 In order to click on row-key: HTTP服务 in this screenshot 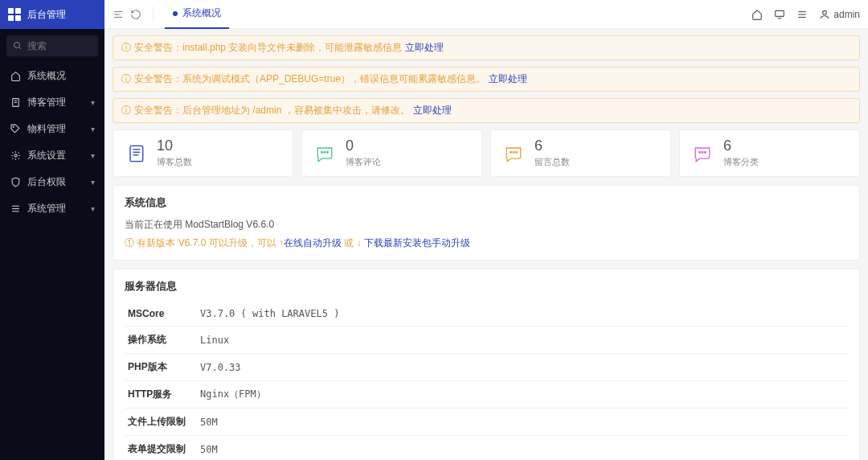, I will do `click(161, 395)`.